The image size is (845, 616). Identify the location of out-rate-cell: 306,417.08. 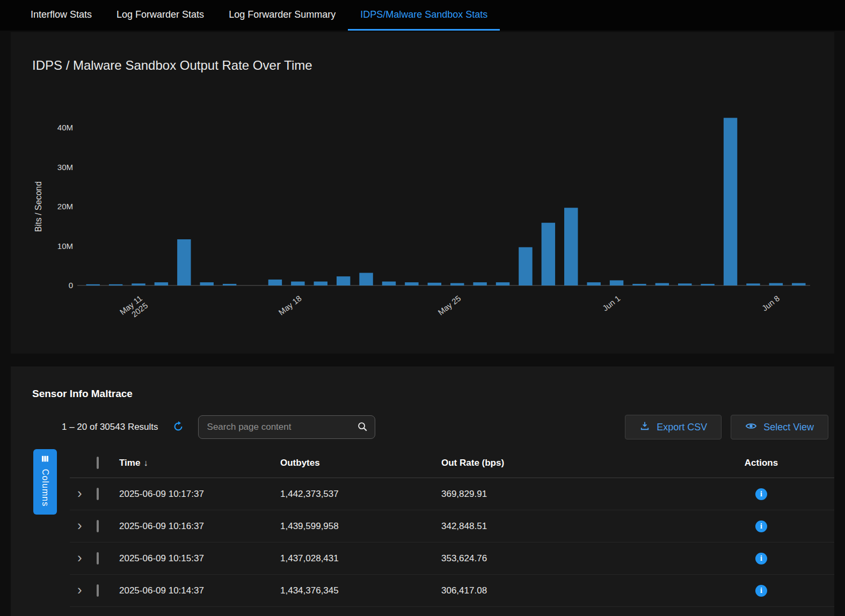
(565, 591).